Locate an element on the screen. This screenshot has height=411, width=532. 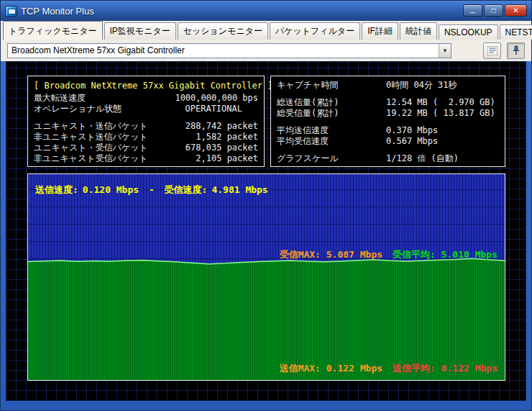
tx-avg-value: 0.122 Mbps is located at coordinates (469, 369).